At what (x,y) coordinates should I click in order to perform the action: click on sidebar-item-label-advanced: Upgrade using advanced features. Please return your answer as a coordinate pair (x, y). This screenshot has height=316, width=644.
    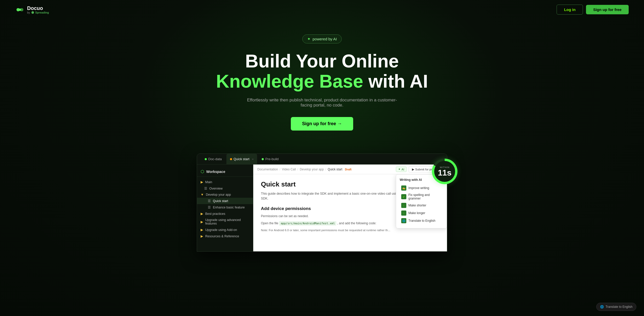
    Looking at the image, I should click on (227, 222).